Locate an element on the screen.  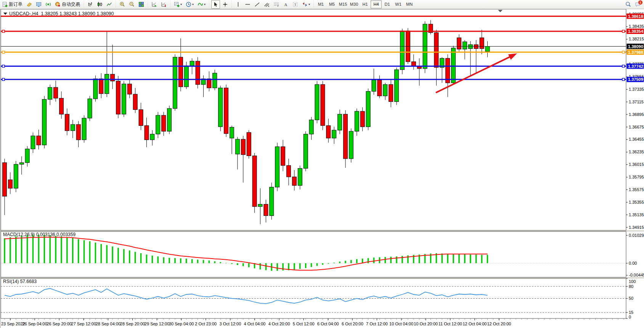
svg-text: 0.01029 is located at coordinates (636, 235).